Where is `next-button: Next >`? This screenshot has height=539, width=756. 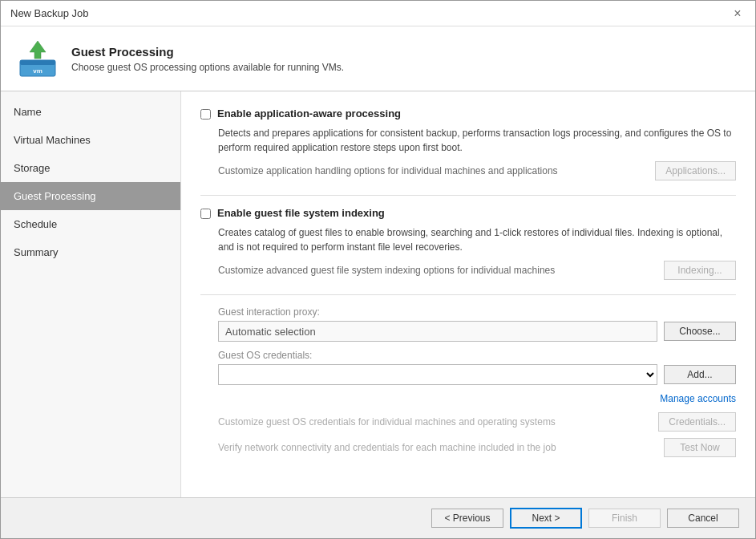 next-button: Next > is located at coordinates (546, 518).